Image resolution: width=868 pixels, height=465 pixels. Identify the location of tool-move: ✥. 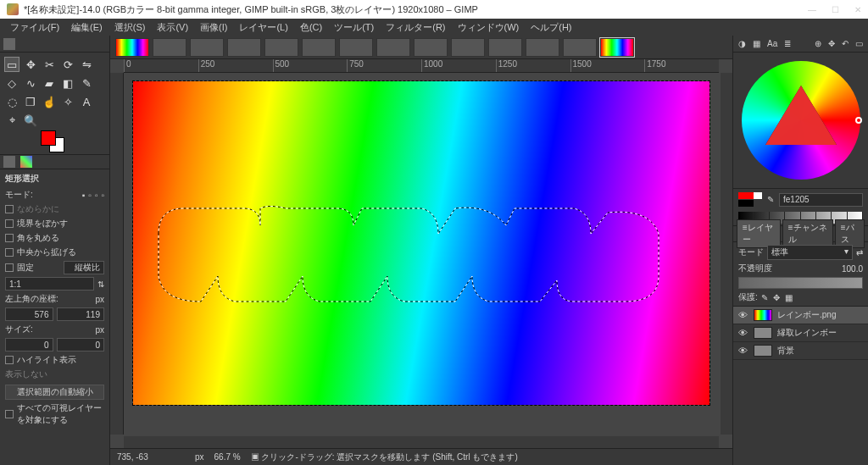
(31, 64).